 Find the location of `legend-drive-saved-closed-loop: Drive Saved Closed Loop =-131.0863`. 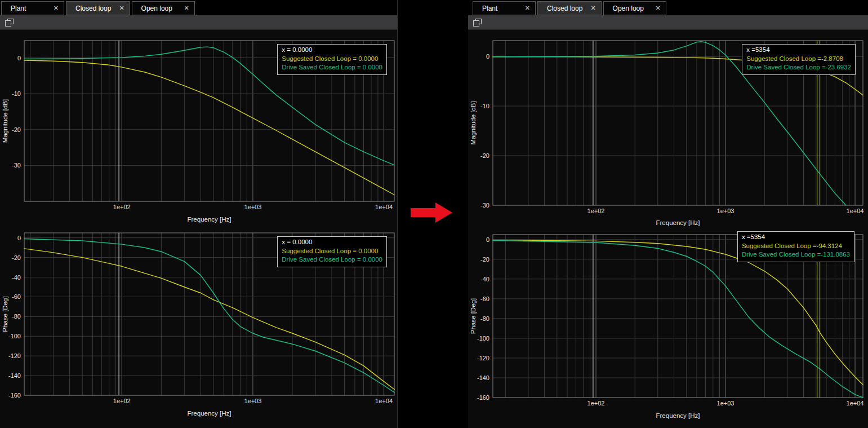

legend-drive-saved-closed-loop: Drive Saved Closed Loop =-131.0863 is located at coordinates (796, 255).